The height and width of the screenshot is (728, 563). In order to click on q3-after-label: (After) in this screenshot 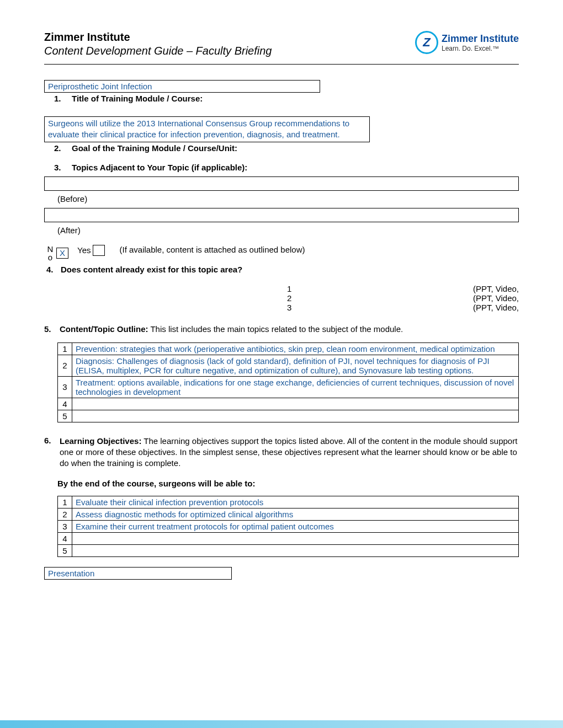, I will do `click(282, 231)`.